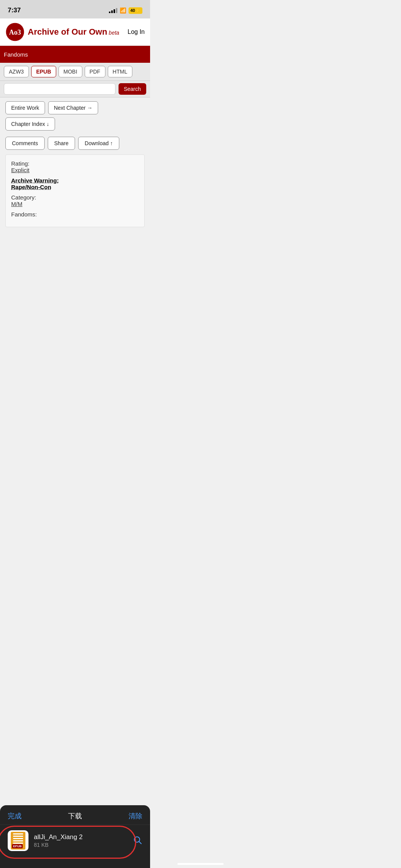  I want to click on action-bar: Comments Share Download ↑, so click(75, 144).